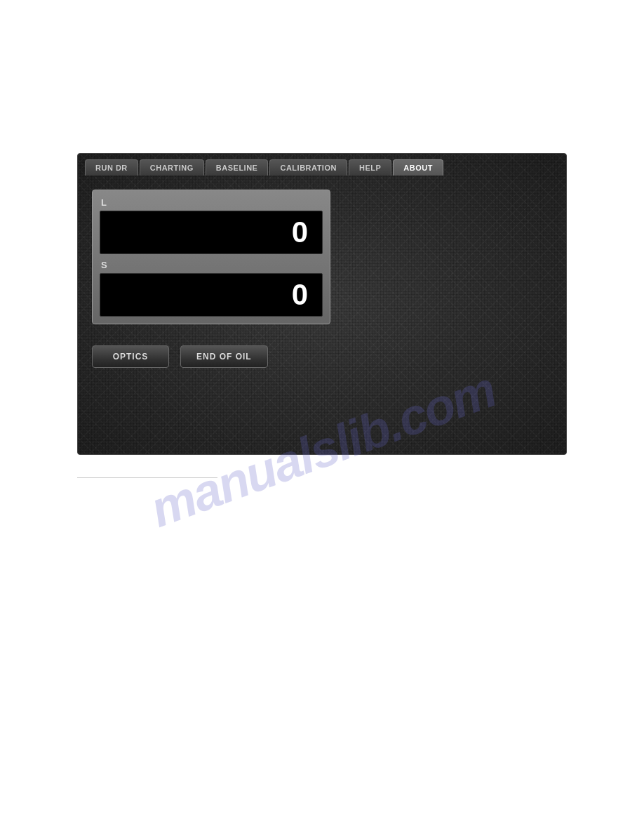  What do you see at coordinates (211, 295) in the screenshot?
I see `s-display-screen: 0` at bounding box center [211, 295].